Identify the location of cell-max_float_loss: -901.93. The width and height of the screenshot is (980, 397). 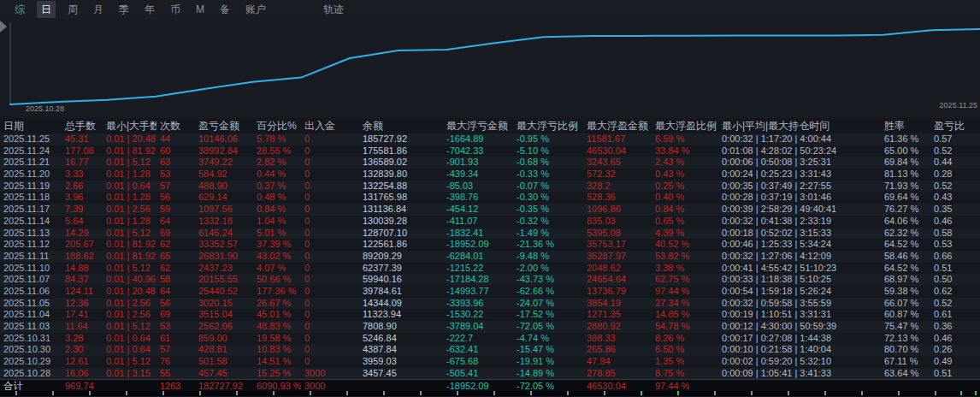
(478, 163).